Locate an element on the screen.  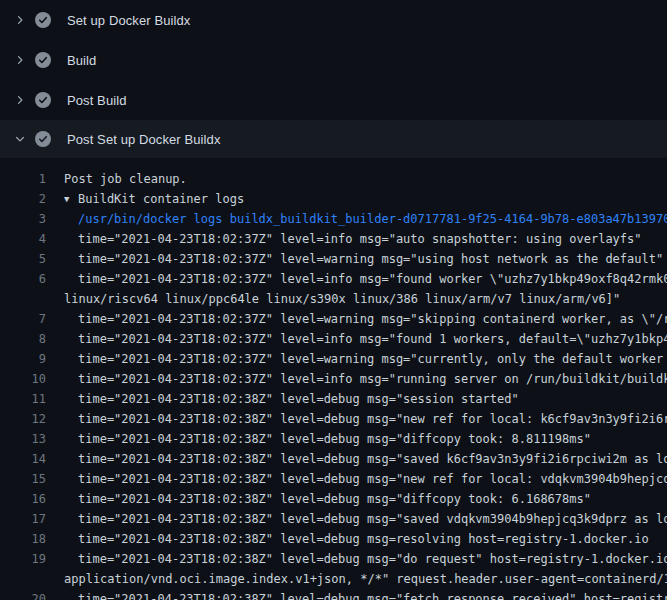
log-line: 3/usr/bin/docker logs buildx_buildkit_bu… is located at coordinates (334, 219).